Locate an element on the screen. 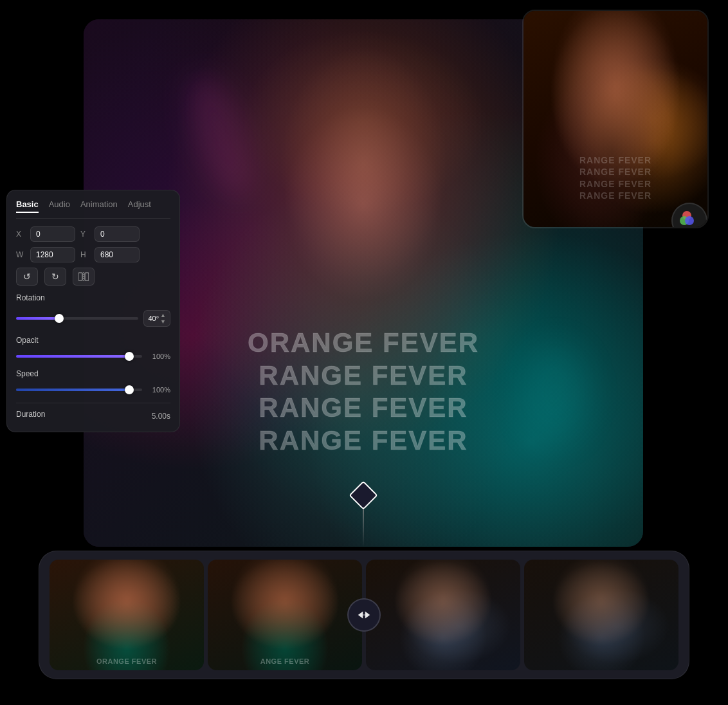  speed-value: 100% is located at coordinates (159, 390).